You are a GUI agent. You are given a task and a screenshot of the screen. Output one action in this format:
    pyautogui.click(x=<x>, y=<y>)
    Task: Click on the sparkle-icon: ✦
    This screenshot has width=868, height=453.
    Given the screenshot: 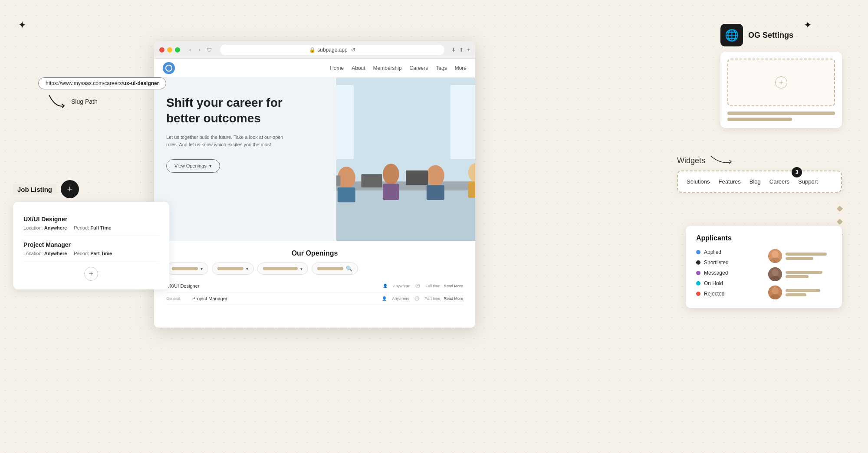 What is the action you would take?
    pyautogui.click(x=22, y=25)
    